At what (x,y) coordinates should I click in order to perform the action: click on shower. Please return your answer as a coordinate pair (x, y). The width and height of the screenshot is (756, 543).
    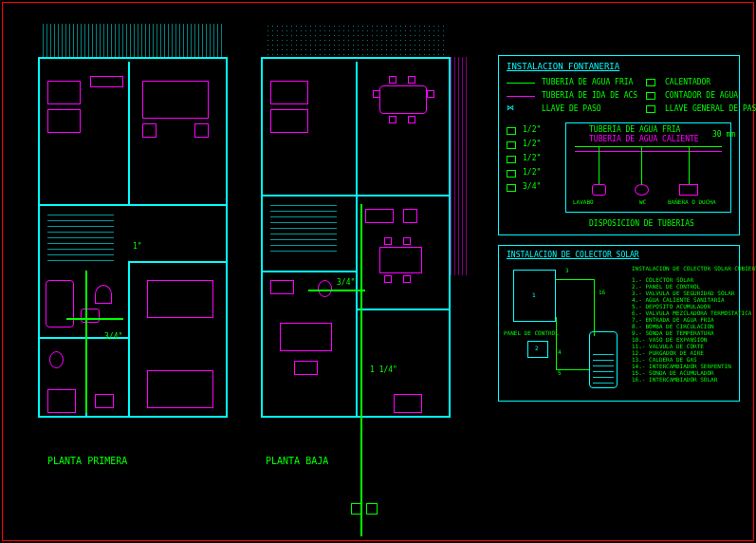
    Looking at the image, I should click on (62, 401).